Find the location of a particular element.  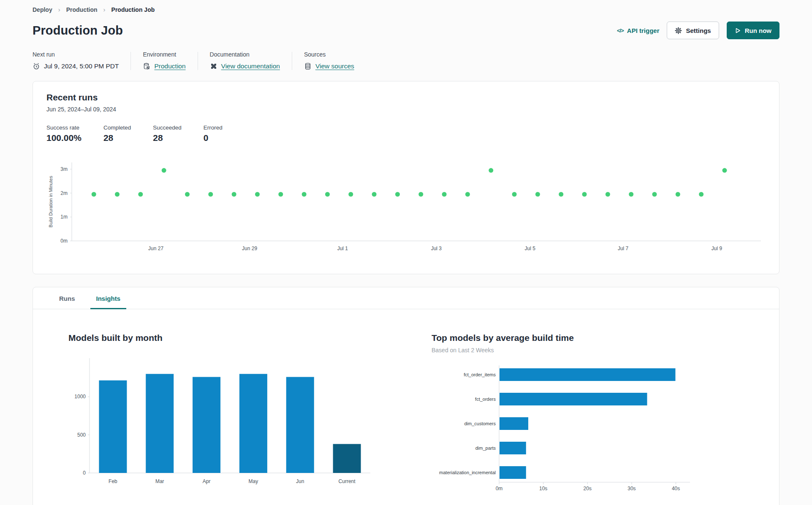

sources-value: View sources is located at coordinates (329, 66).